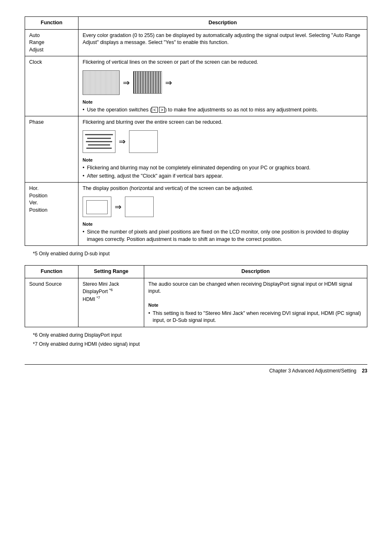 The width and height of the screenshot is (392, 555). What do you see at coordinates (111, 272) in the screenshot?
I see `header-setting-range: Setting Range` at bounding box center [111, 272].